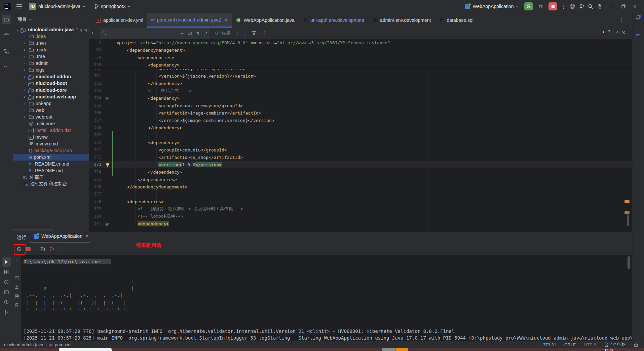 This screenshot has height=351, width=644. What do you see at coordinates (108, 98) in the screenshot?
I see `gutter-icon-slot: @↓` at bounding box center [108, 98].